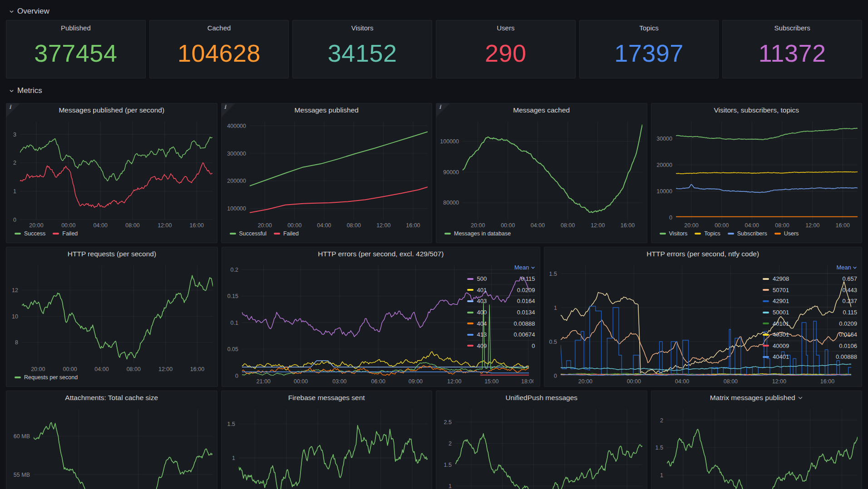  Describe the element at coordinates (501, 335) in the screenshot. I see `legend-row-413: 4130.00674` at that location.